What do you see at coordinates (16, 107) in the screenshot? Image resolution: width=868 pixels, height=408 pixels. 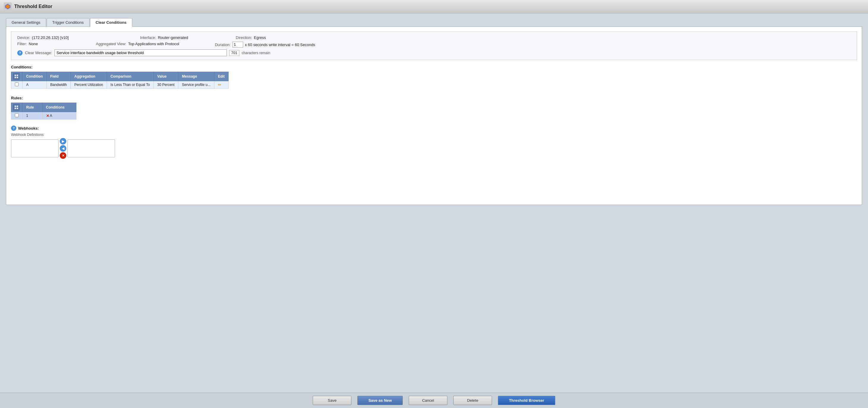 I see `rules-table-header-icon` at bounding box center [16, 107].